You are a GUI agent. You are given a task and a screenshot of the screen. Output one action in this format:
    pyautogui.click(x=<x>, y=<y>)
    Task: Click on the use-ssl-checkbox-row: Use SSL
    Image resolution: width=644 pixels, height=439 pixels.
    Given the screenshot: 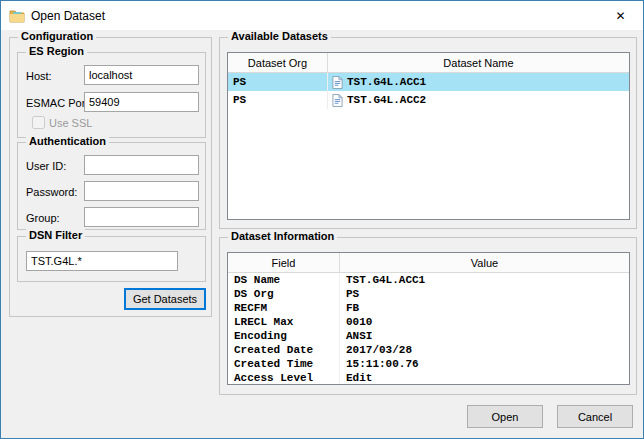 What is the action you would take?
    pyautogui.click(x=62, y=122)
    